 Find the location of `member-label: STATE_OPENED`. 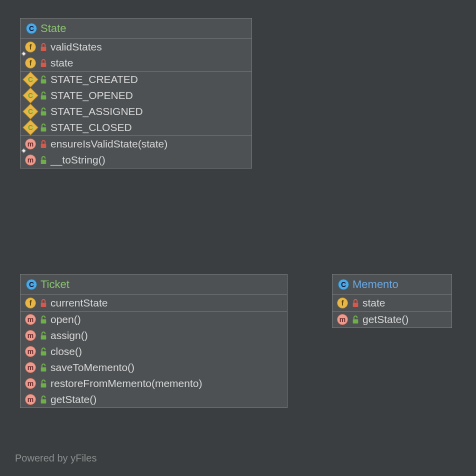

member-label: STATE_OPENED is located at coordinates (92, 96).